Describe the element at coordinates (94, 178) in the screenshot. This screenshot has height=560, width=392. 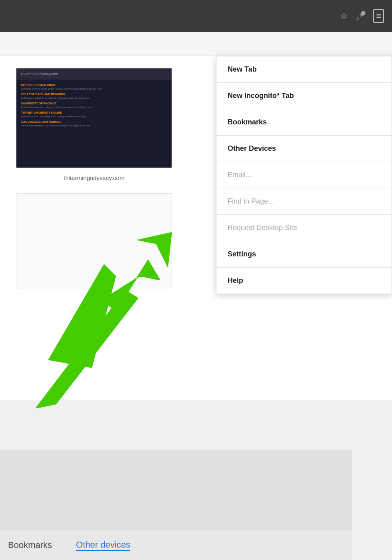
I see `website-url-label: thlearningodyssey.com` at that location.